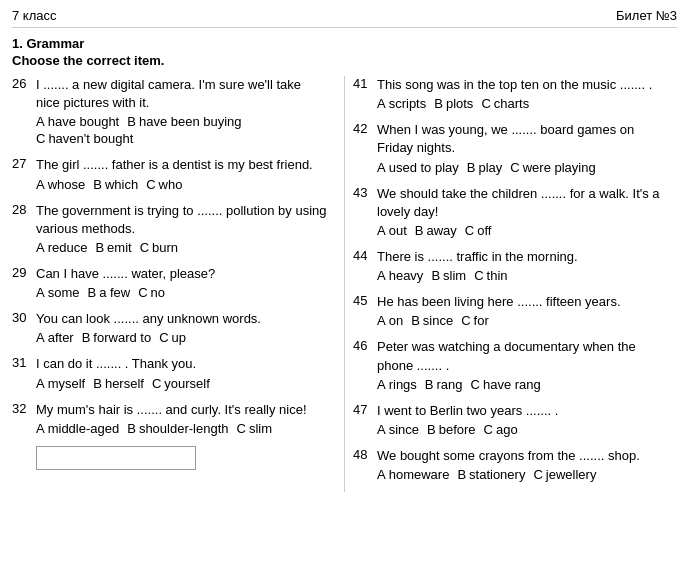 This screenshot has height=571, width=689. Describe the element at coordinates (78, 122) in the screenshot. I see `option-A: Ahave bought` at that location.